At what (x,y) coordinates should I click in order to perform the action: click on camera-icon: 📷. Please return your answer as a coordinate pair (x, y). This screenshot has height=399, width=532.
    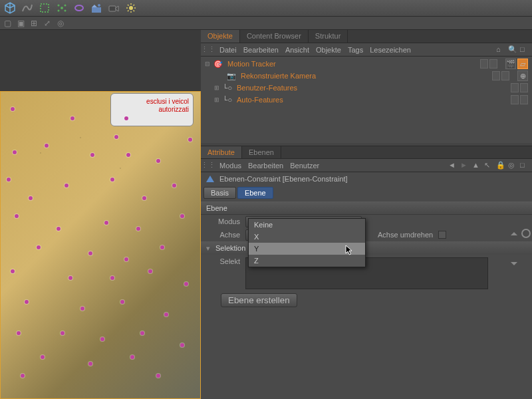
    Looking at the image, I should click on (231, 76).